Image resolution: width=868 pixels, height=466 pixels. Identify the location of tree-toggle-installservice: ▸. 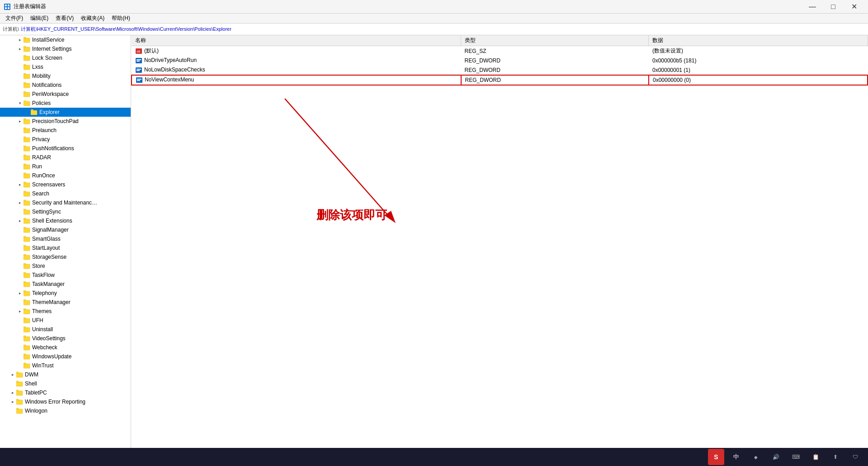
(20, 40).